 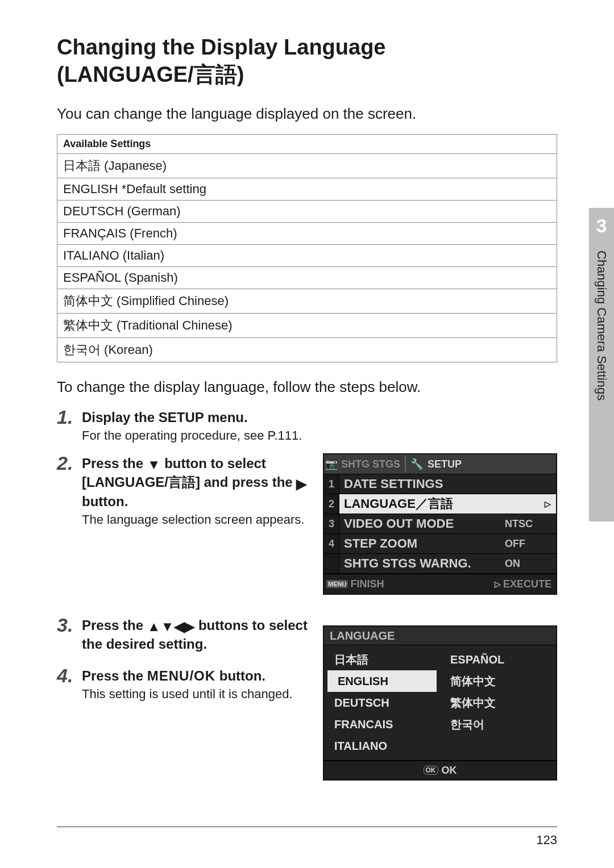 I want to click on step-2: 2. Press the button to select [LANGUAGE/…, so click(x=183, y=490).